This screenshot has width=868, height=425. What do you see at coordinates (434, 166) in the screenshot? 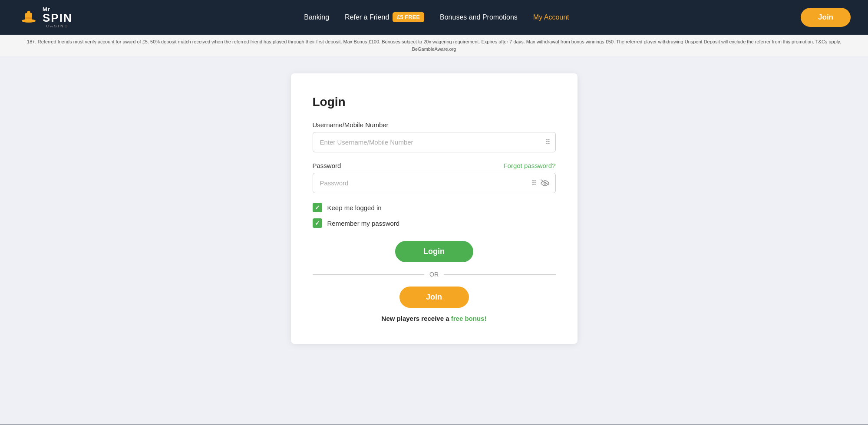
I see `password-header: Password Forgot password?` at bounding box center [434, 166].